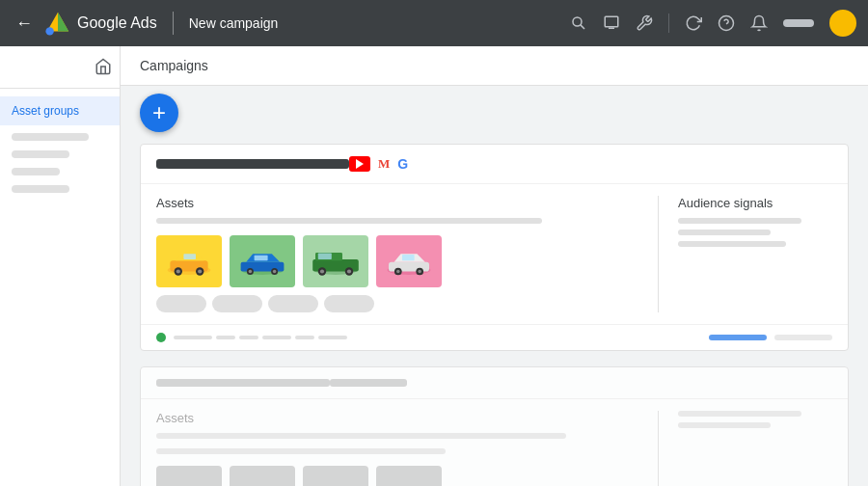 This screenshot has width=868, height=486. I want to click on sidebar-top, so click(60, 71).